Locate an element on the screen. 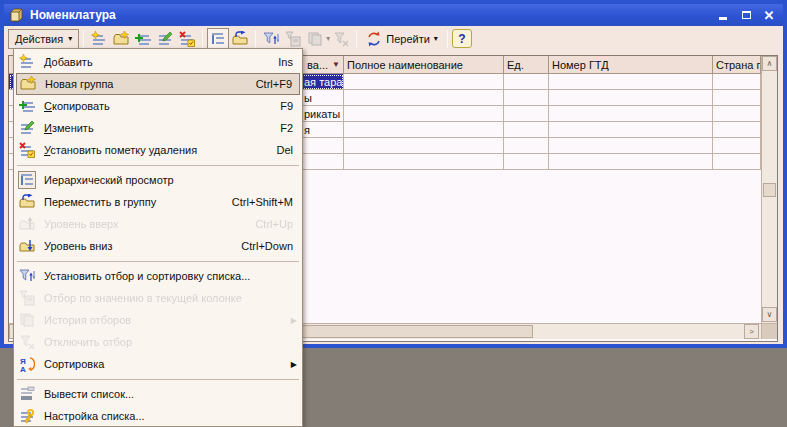 The image size is (787, 427). menu-item-label: Сортировка is located at coordinates (168, 364).